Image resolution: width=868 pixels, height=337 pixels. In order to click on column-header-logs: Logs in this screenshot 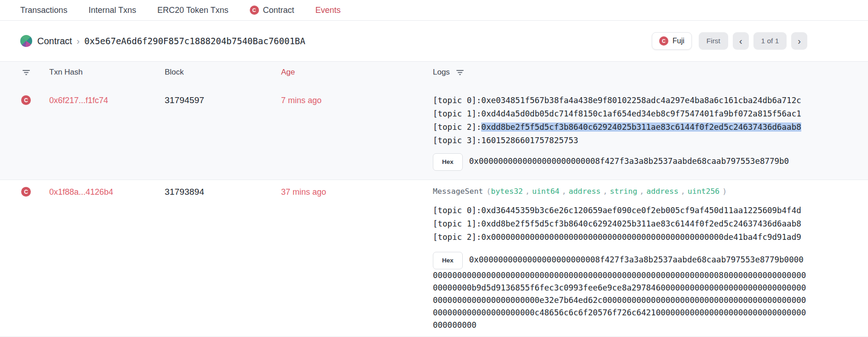, I will do `click(442, 72)`.